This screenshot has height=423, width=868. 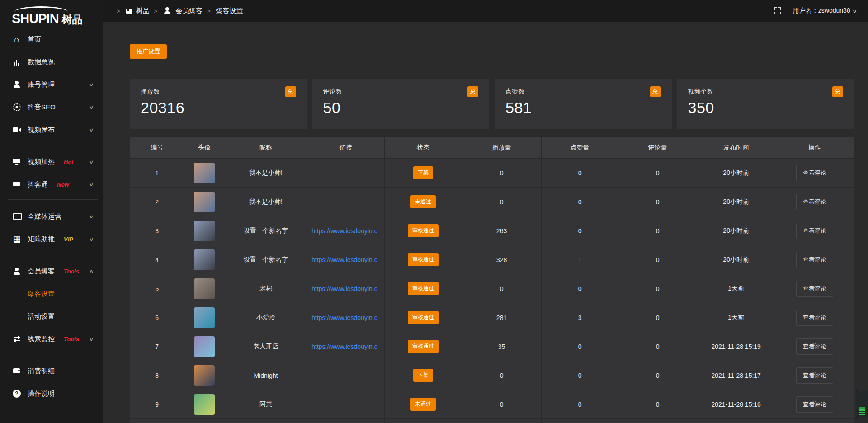 I want to click on sidebar-item: 视频加热 Hot ∨, so click(x=52, y=162).